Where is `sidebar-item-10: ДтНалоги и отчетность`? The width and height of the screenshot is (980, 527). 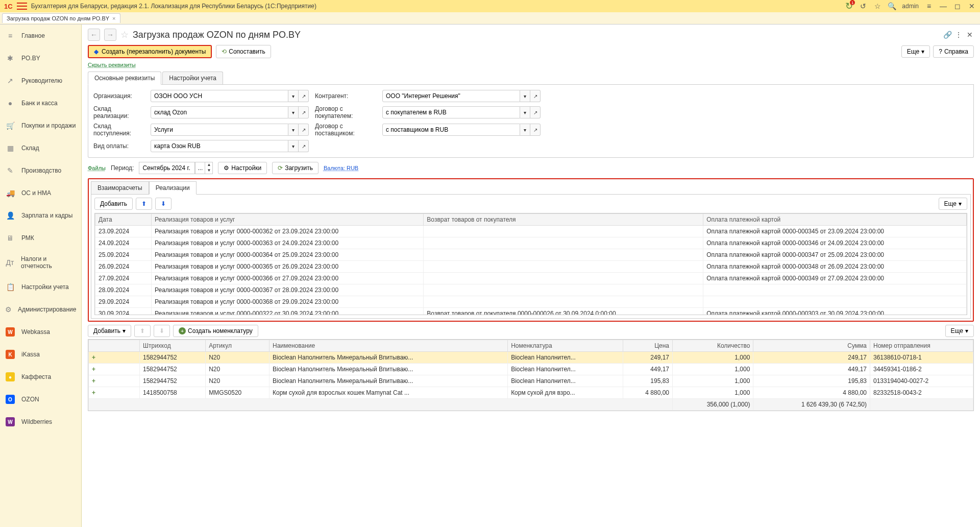 sidebar-item-10: ДтНалоги и отчетность is located at coordinates (41, 262).